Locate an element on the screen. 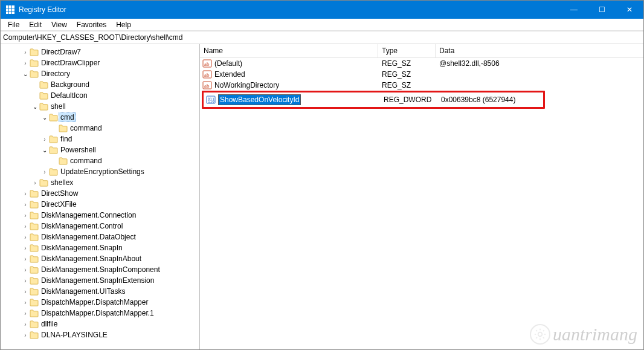 The image size is (644, 350). tree-item: ›dllfile is located at coordinates (100, 324).